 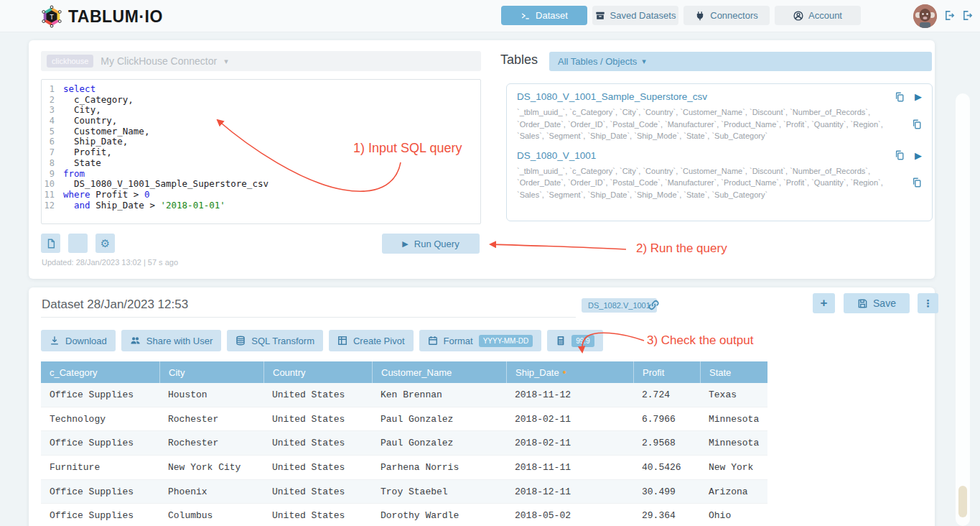 I want to click on line-number: 10, so click(x=52, y=184).